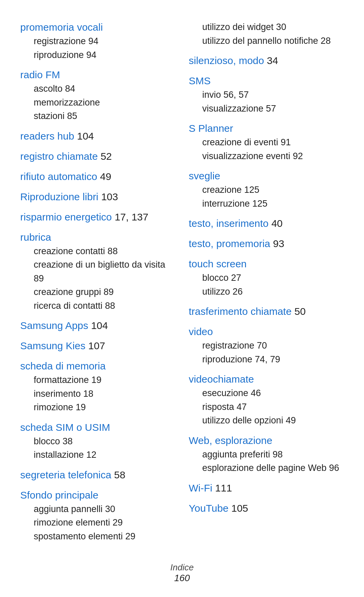  Describe the element at coordinates (266, 346) in the screenshot. I see `index-sub-item: registrazione 70` at that location.